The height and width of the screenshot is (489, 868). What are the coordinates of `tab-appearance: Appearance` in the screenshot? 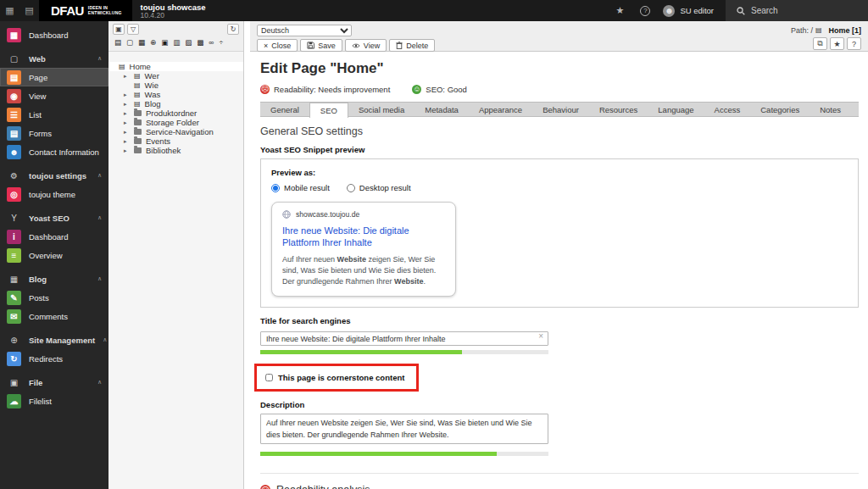 It's located at (500, 109).